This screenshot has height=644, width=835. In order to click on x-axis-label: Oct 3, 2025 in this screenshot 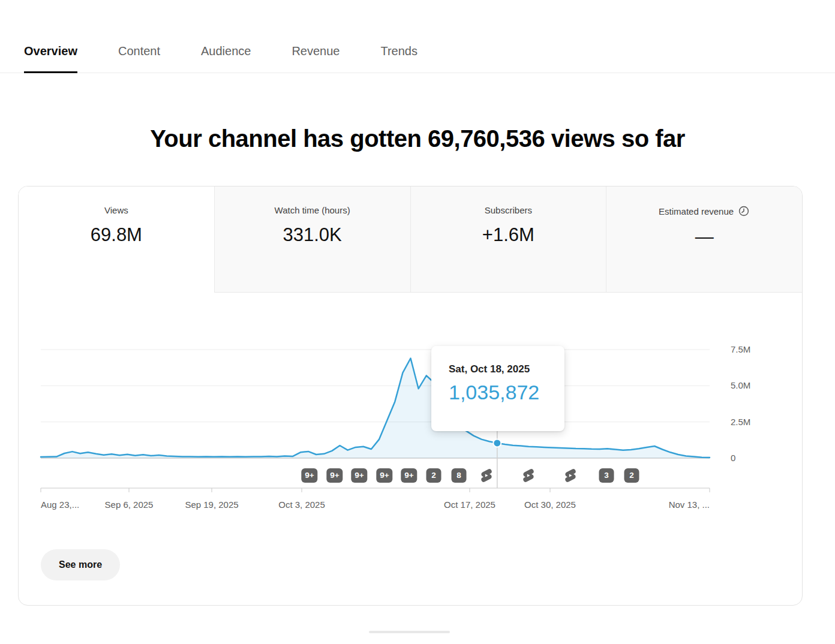, I will do `click(302, 505)`.